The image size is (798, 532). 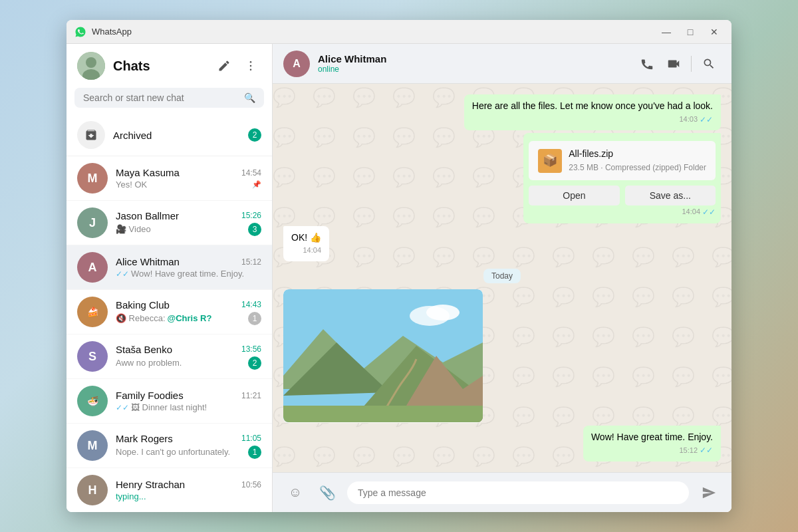 I want to click on voice-call-button, so click(x=647, y=64).